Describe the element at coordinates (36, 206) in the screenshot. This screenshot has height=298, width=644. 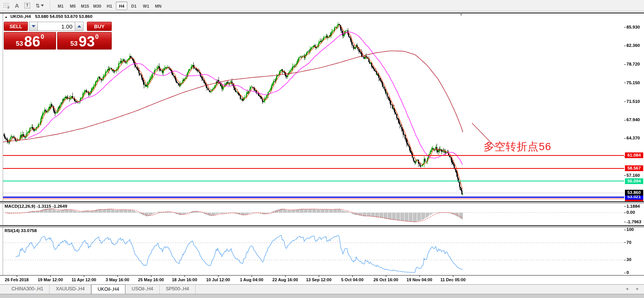
I see `macd-indicator-label: MACD(12,26,9) -1.3115 -1.2649` at that location.